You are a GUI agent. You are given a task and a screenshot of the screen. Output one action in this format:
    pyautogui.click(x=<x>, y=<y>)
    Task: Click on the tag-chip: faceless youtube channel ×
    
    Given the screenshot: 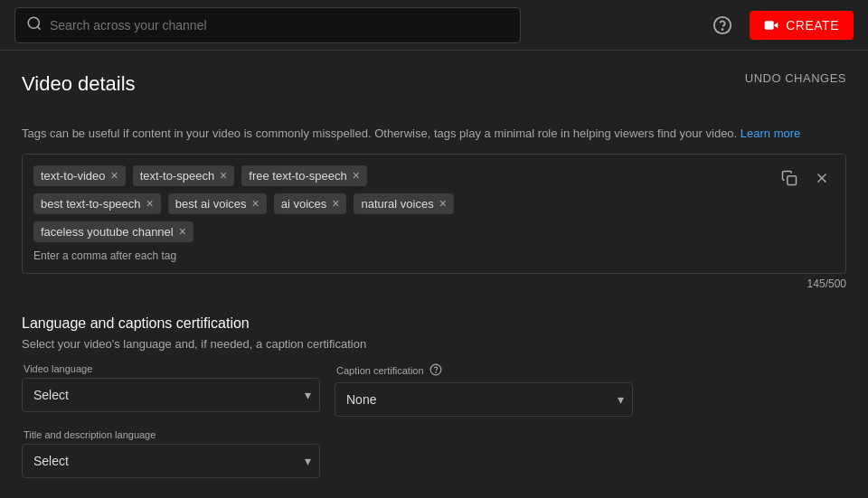 What is the action you would take?
    pyautogui.click(x=114, y=231)
    